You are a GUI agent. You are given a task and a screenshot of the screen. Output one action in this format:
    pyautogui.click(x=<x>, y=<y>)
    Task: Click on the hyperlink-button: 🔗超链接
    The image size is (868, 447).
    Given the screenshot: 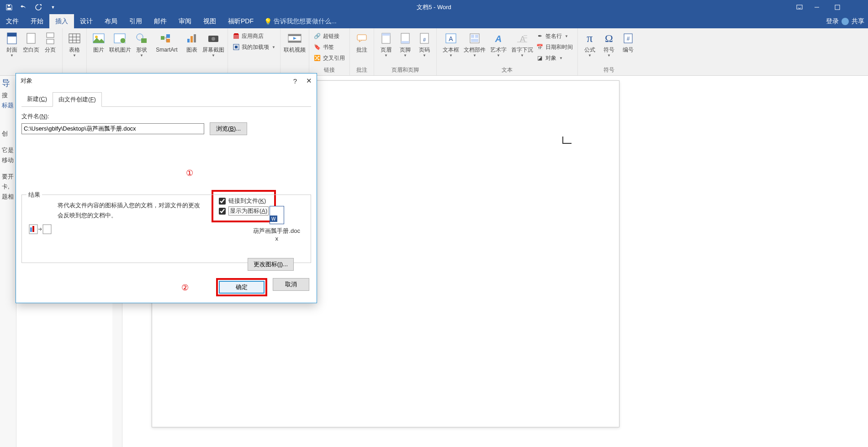 What is the action you would take?
    pyautogui.click(x=329, y=36)
    